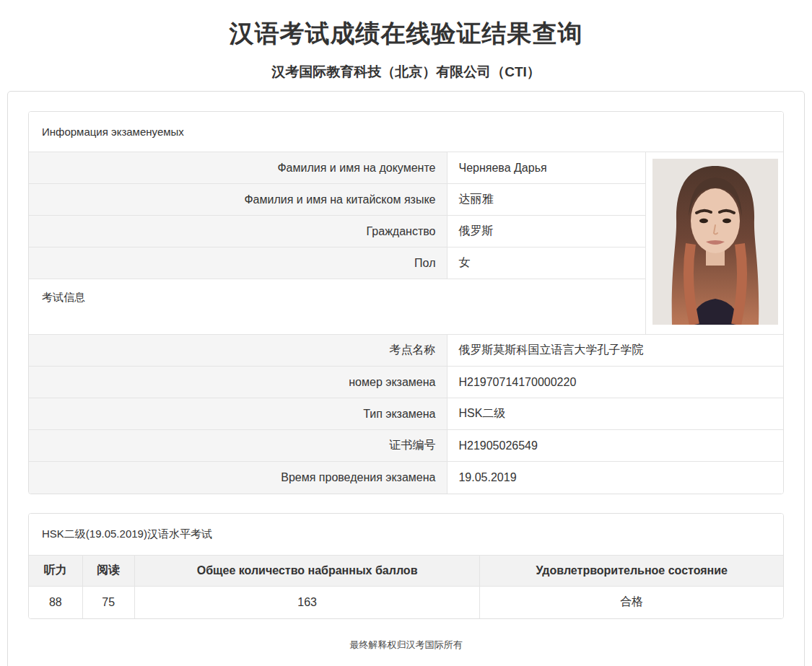 The height and width of the screenshot is (666, 812). What do you see at coordinates (307, 602) in the screenshot?
I see `score-total: 163` at bounding box center [307, 602].